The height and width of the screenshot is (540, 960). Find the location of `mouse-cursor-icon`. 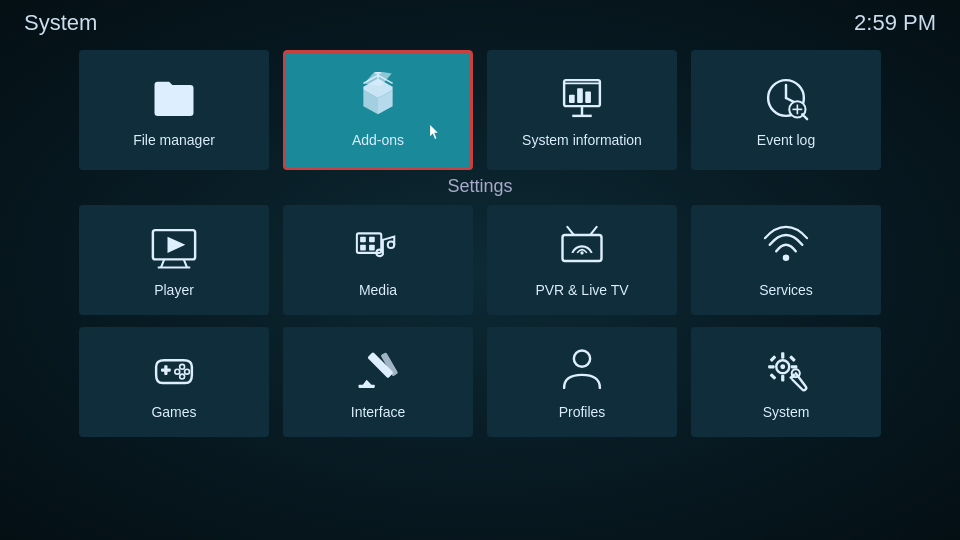

mouse-cursor-icon is located at coordinates (435, 132).